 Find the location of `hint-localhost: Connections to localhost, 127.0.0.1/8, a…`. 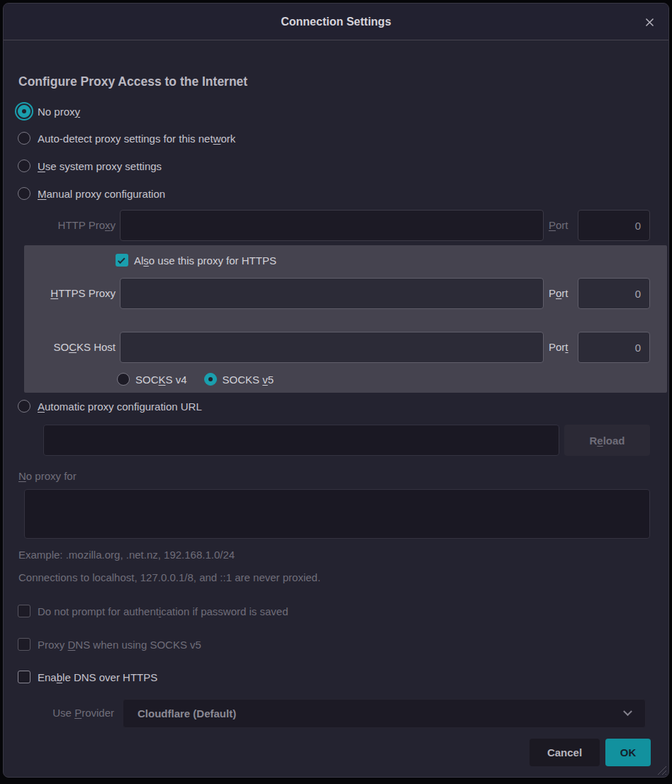

hint-localhost: Connections to localhost, 127.0.0.1/8, a… is located at coordinates (169, 577).